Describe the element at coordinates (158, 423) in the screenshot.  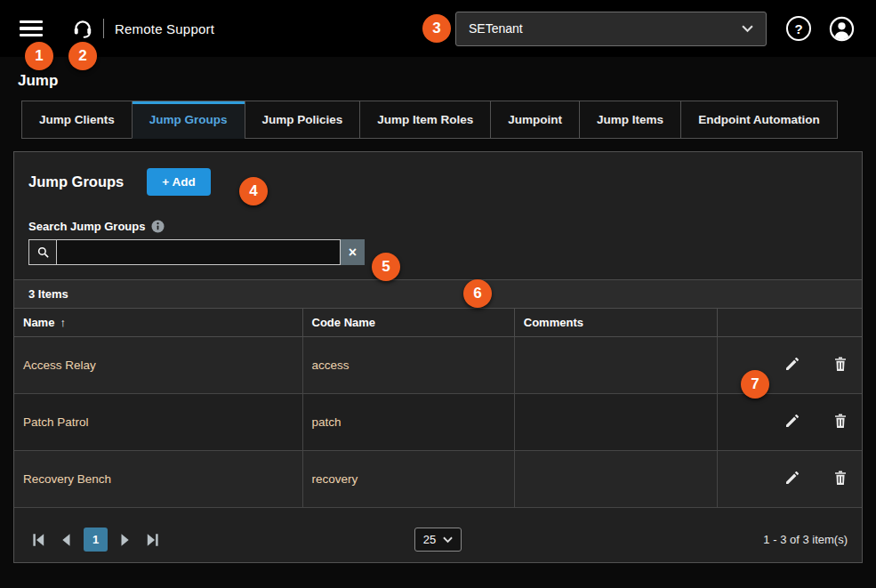
I see `cell-name: Patch Patrol` at that location.